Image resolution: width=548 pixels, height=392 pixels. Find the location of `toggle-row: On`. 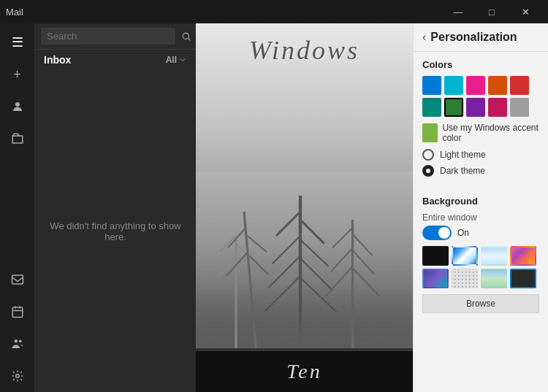

toggle-row: On is located at coordinates (481, 233).